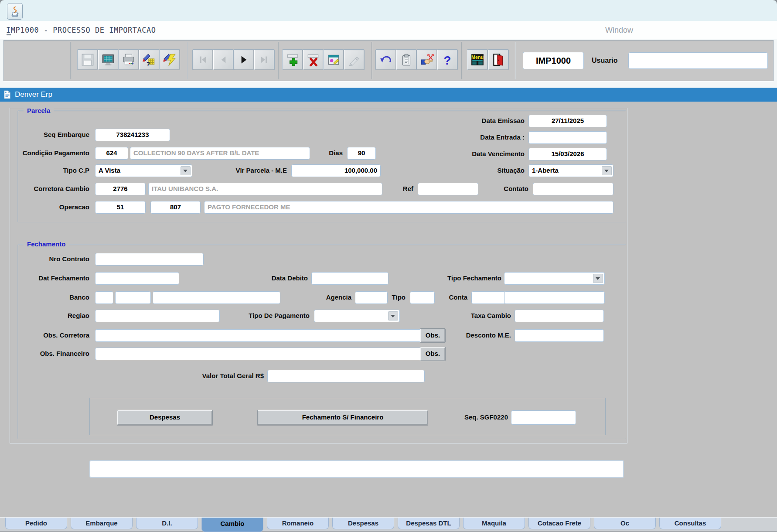  Describe the element at coordinates (88, 60) in the screenshot. I see `save-button` at that location.